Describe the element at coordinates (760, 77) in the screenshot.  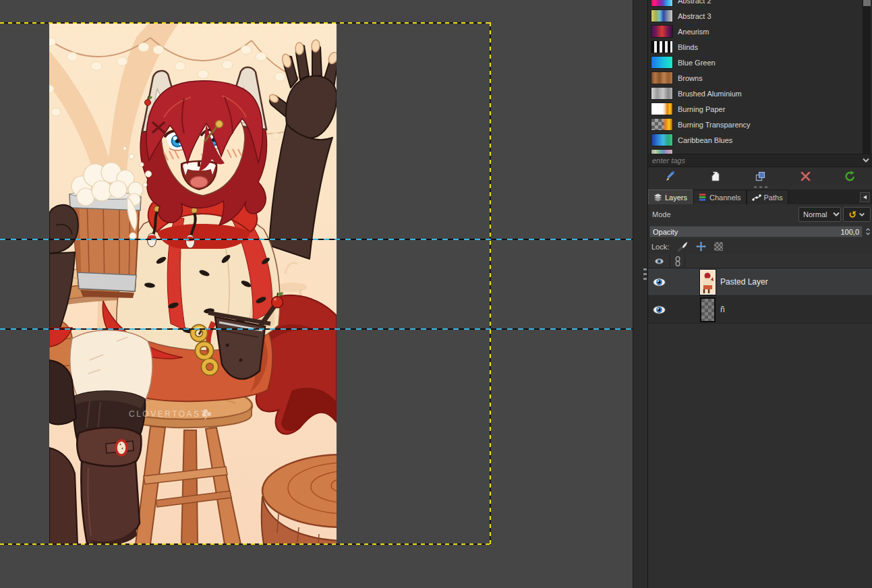
I see `gradient-list: Abstract 2 Abstract 3 Aneurism Blinds Bl…` at that location.